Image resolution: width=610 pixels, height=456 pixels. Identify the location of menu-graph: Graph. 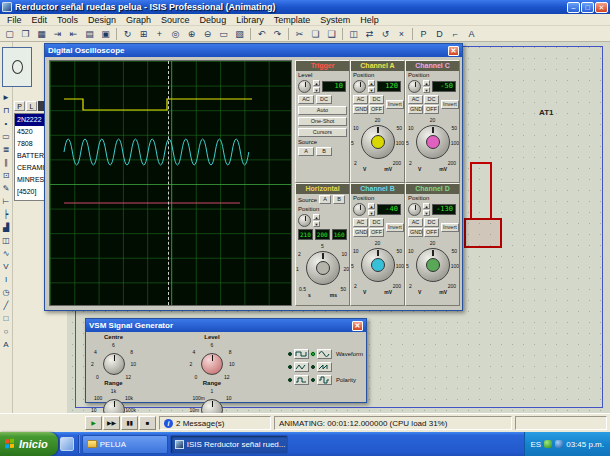
(138, 20).